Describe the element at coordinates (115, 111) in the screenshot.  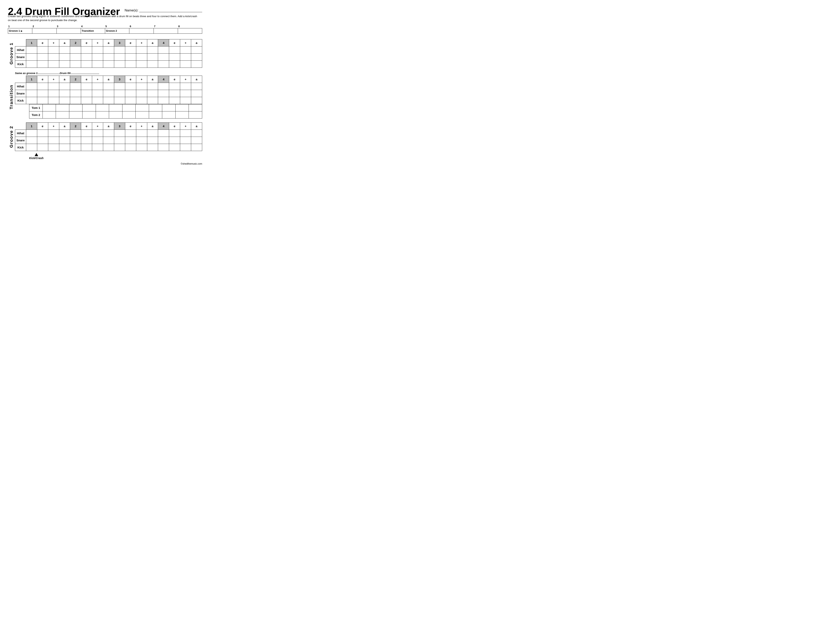
I see `tom-grid: Tom 1 Tom 2` at that location.